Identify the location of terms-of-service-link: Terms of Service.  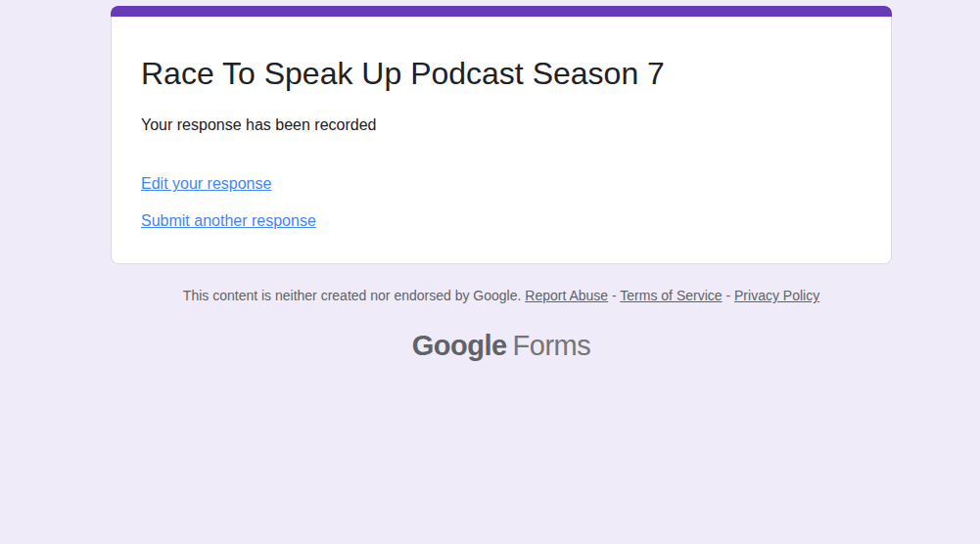
(671, 295).